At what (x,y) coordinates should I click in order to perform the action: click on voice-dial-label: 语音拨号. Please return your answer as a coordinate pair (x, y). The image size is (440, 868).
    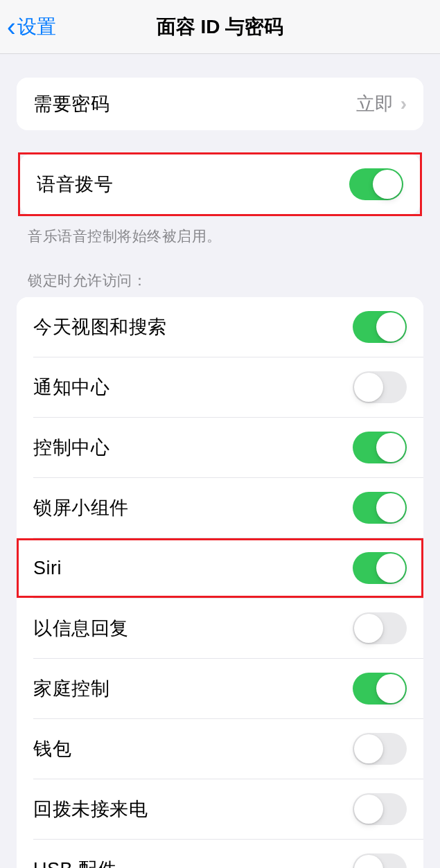
    Looking at the image, I should click on (75, 184).